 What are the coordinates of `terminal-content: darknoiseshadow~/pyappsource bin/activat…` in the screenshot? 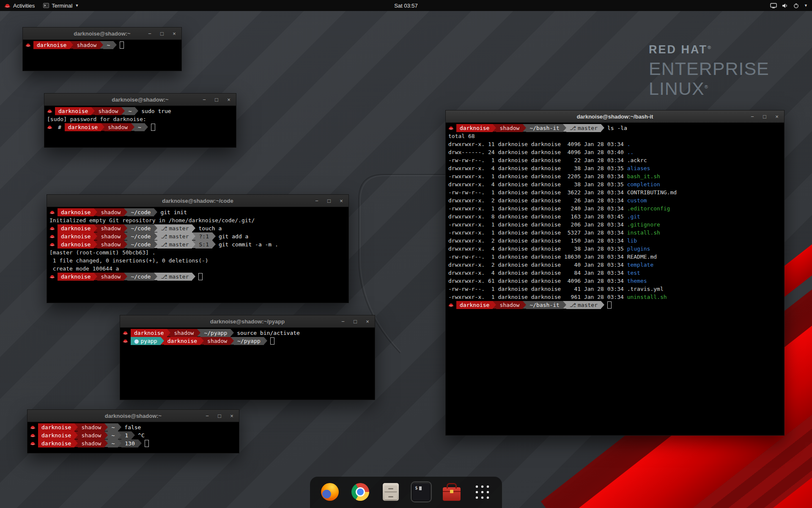 It's located at (247, 364).